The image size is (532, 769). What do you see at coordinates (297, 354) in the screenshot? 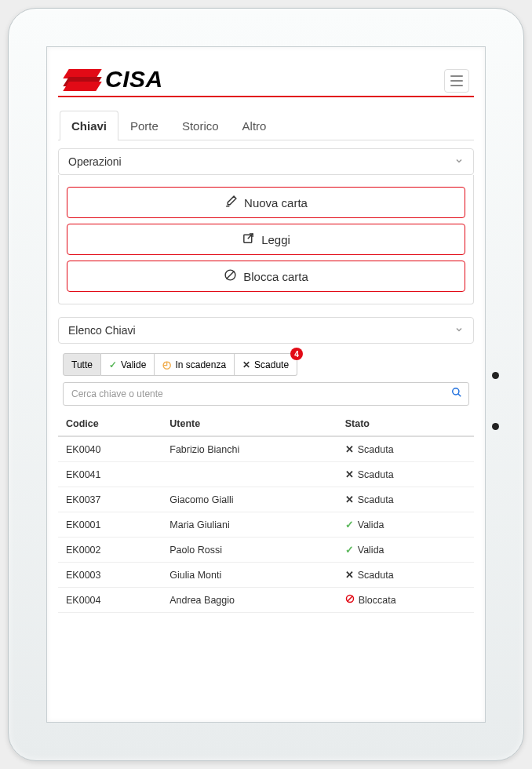
I see `badge-count: 4` at bounding box center [297, 354].